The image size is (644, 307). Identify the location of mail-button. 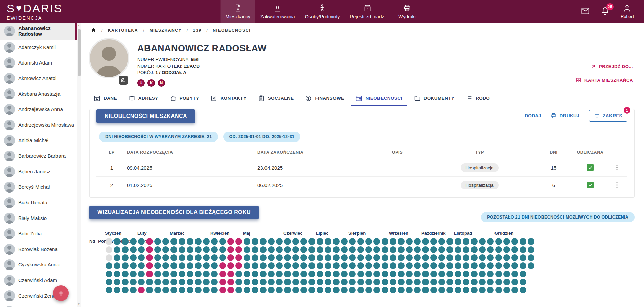
(585, 11).